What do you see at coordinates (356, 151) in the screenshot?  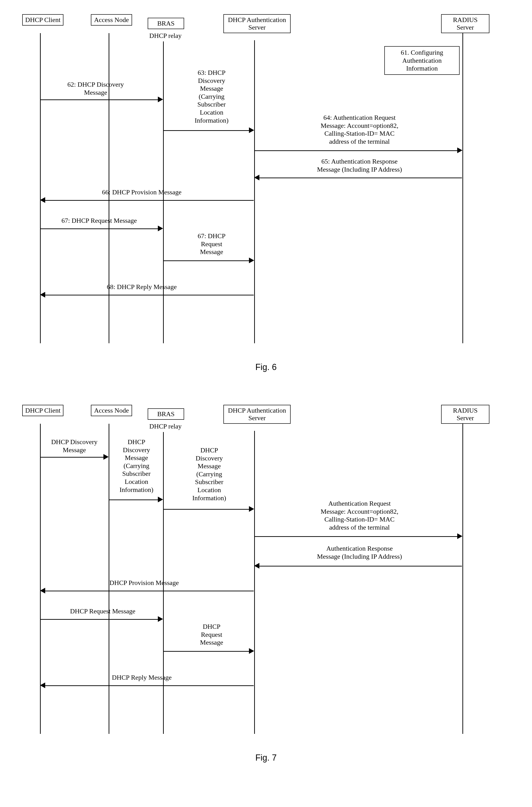 I see `msg-64-arrow` at bounding box center [356, 151].